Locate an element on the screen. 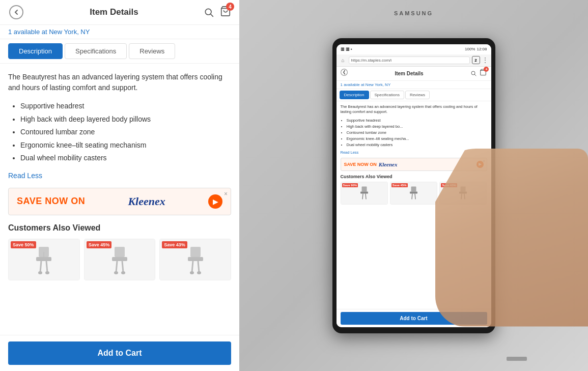  browser-url: https://m.staples.com/i is located at coordinates (409, 60).